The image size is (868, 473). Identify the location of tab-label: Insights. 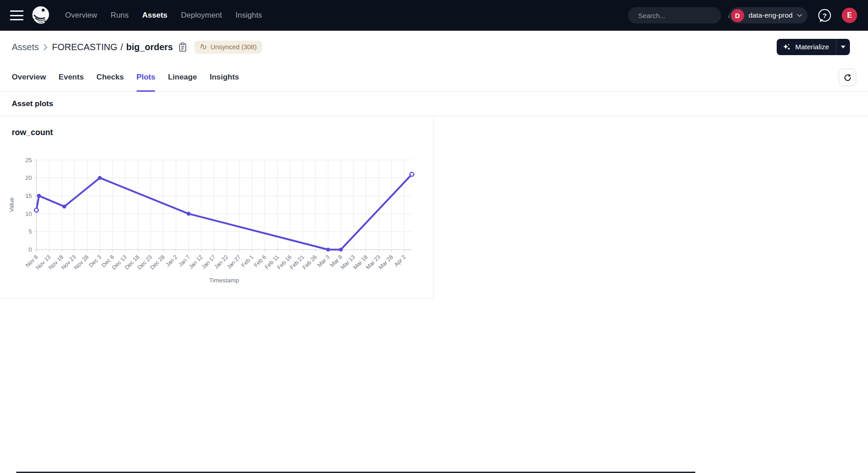
(224, 77).